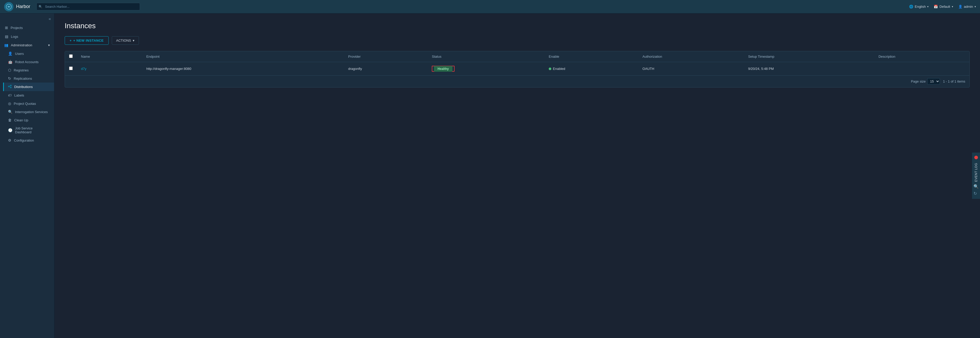  I want to click on sidebar-collapse-button: «, so click(27, 19).